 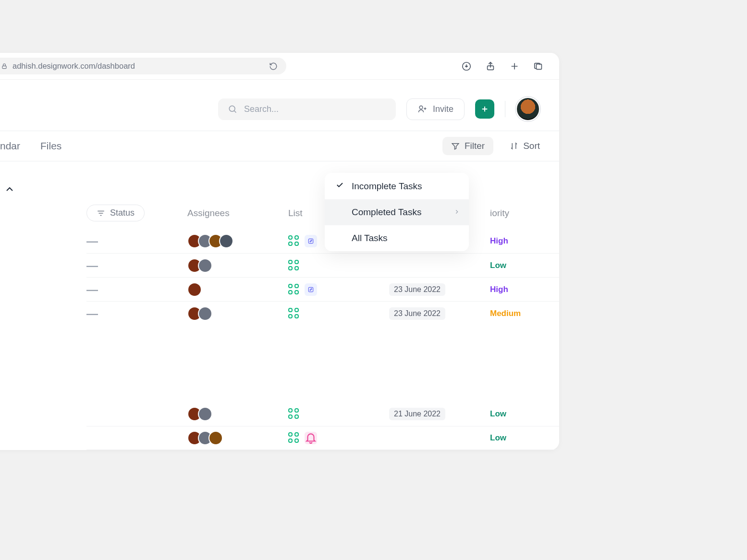 What do you see at coordinates (138, 66) in the screenshot?
I see `url-text: adhish.designwork.com/dashboard` at bounding box center [138, 66].